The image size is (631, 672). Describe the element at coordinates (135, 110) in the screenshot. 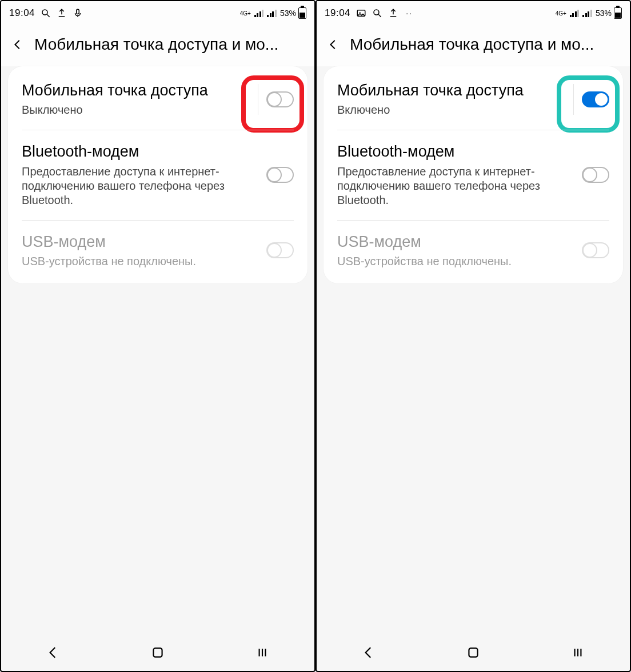

I see `row-subtitle: Выключено` at that location.